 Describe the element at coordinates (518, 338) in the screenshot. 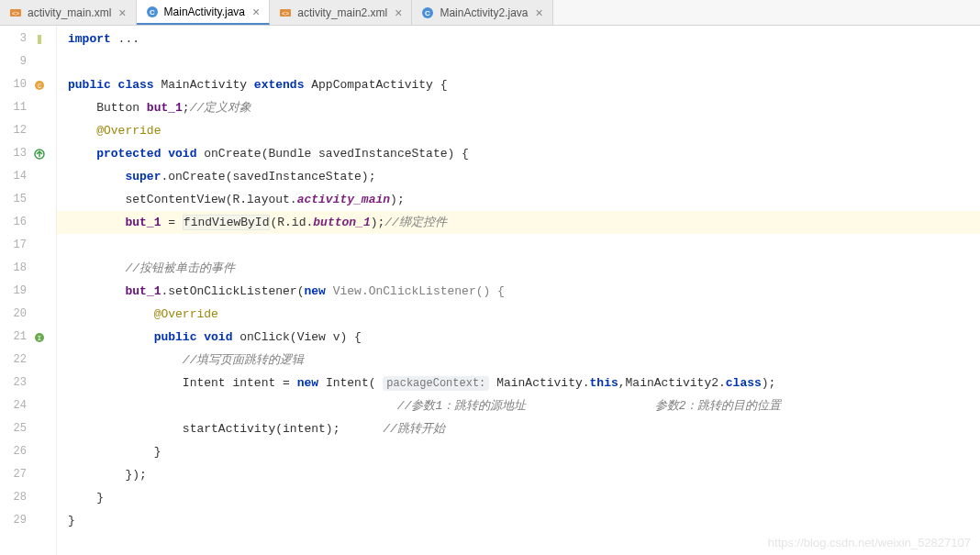

I see `code-line: public void onClick(View v) {` at that location.